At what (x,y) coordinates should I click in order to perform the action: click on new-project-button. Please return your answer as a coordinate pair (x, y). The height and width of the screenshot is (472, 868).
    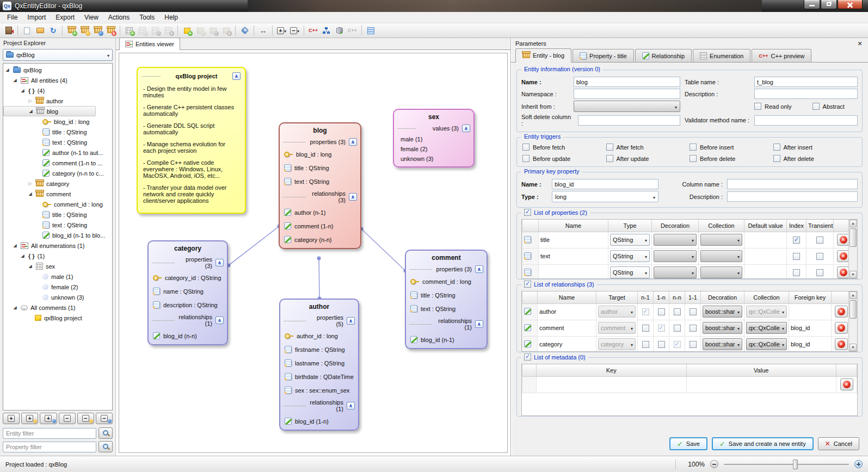
    Looking at the image, I should click on (27, 30).